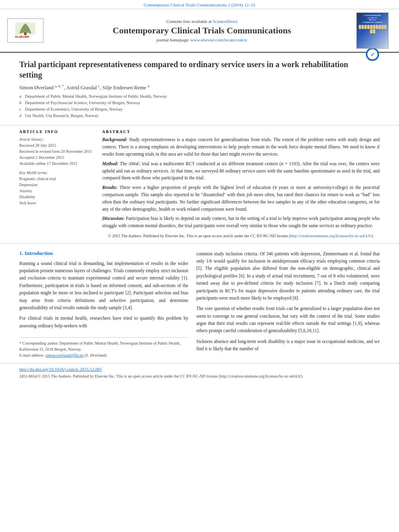 The width and height of the screenshot is (399, 532). I want to click on results-label: Results:, so click(110, 187).